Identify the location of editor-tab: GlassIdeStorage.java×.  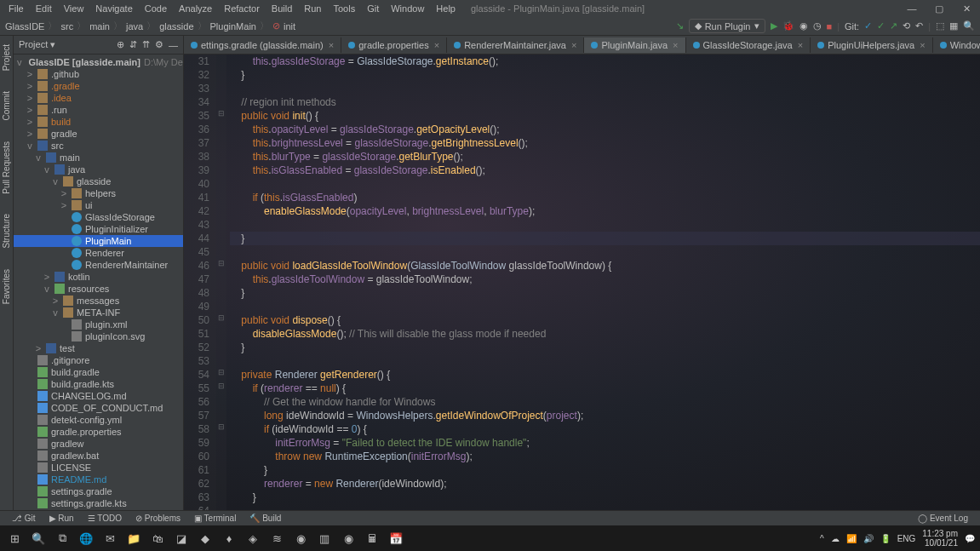
(749, 45).